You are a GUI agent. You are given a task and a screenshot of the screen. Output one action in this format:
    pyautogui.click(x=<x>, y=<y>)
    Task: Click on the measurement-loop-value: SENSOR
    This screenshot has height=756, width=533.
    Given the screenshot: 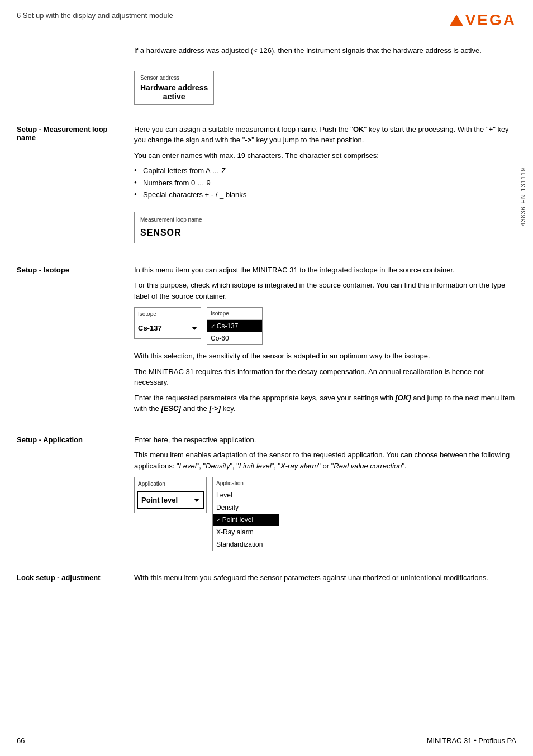 What is the action you would take?
    pyautogui.click(x=173, y=233)
    